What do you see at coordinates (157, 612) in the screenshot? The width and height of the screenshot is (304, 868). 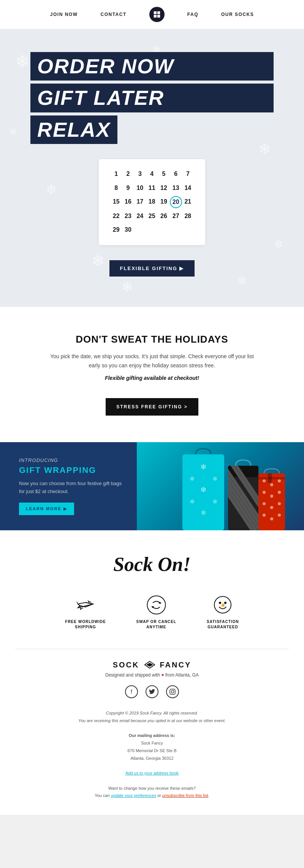 I see `feature-swap: SWAP OR CANCELANYTIME` at bounding box center [157, 612].